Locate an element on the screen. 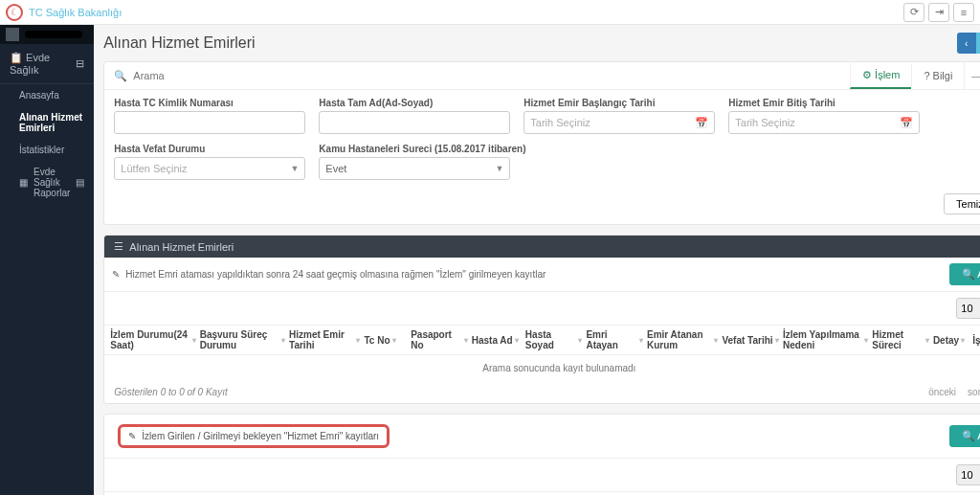  avatar is located at coordinates (12, 34).